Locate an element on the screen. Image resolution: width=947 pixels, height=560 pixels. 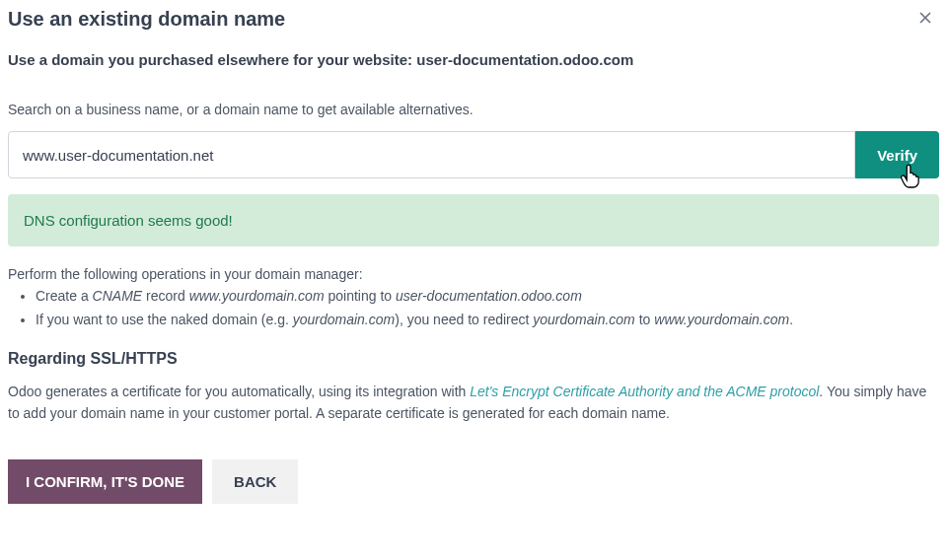
verify-button-label: Verify is located at coordinates (898, 156).